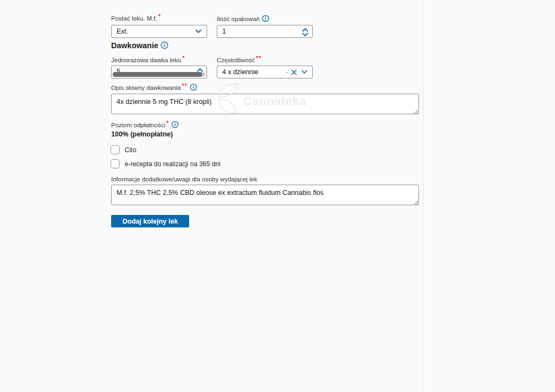  Describe the element at coordinates (157, 75) in the screenshot. I see `scrollbar-thumb` at that location.